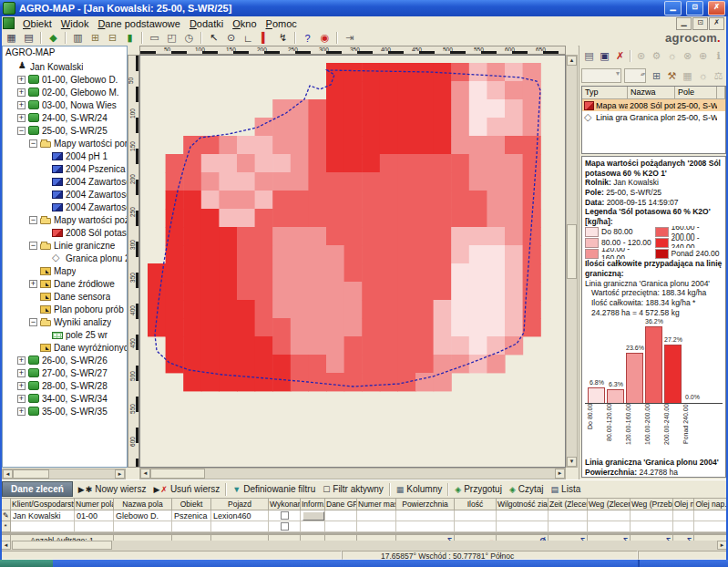  What do you see at coordinates (65, 271) in the screenshot?
I see `tree-item: Mapy` at bounding box center [65, 271].